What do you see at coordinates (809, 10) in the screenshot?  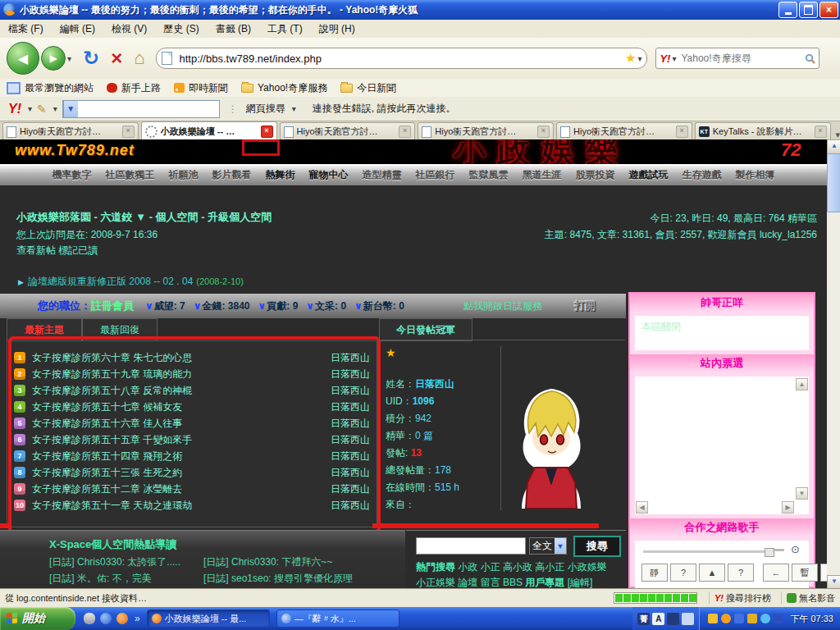 I see `restore-button` at bounding box center [809, 10].